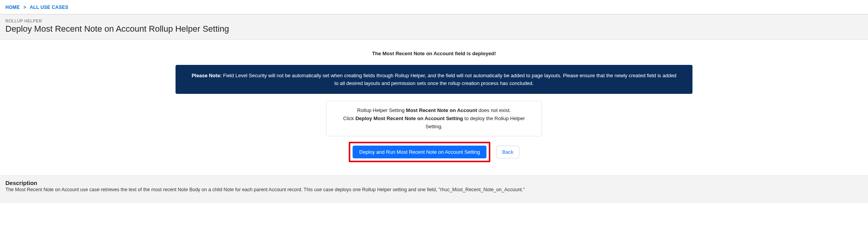 The width and height of the screenshot is (868, 236). I want to click on card-line1-pre: Rollup Helper Setting, so click(382, 110).